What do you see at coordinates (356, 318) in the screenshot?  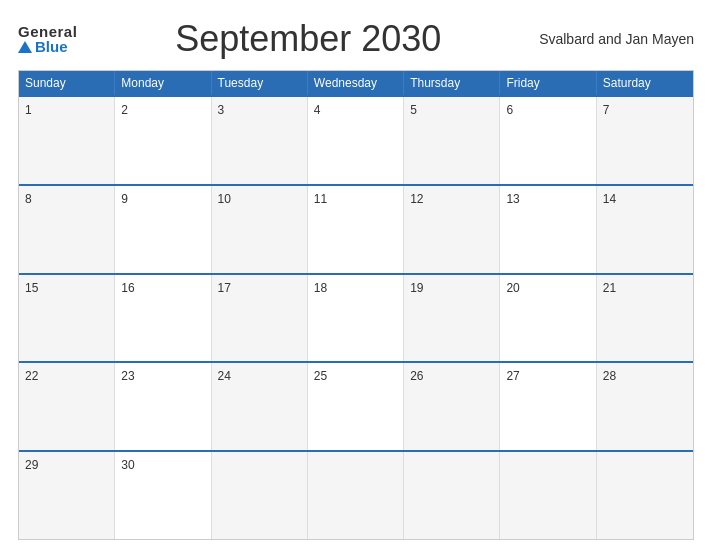 I see `day-cell: 18` at bounding box center [356, 318].